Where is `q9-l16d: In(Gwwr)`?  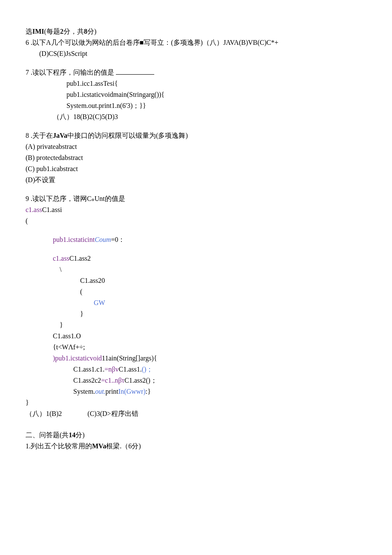
q9-l16d: In(Gwwr) is located at coordinates (132, 392).